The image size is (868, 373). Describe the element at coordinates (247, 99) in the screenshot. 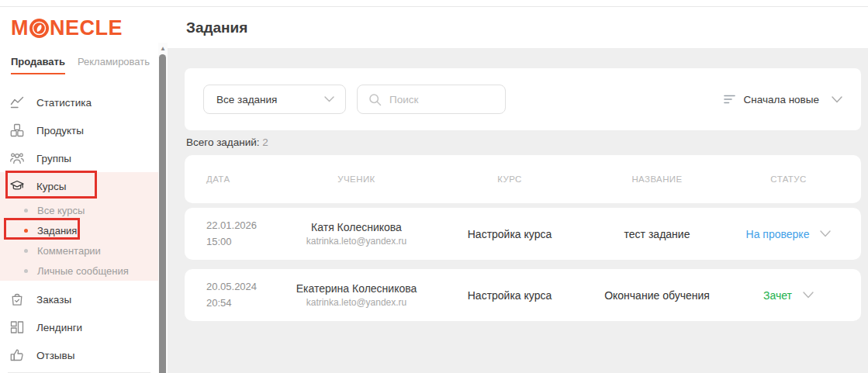

I see `task-type-select-value: Все задания` at that location.